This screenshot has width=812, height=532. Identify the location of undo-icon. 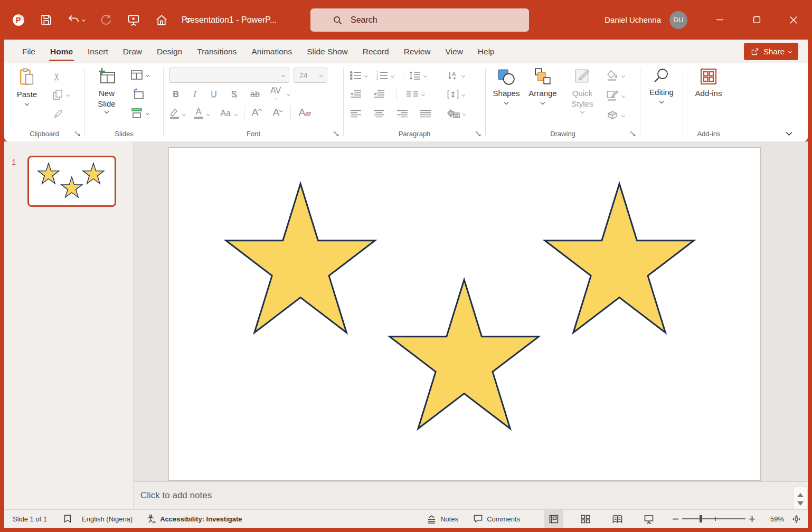
(76, 20).